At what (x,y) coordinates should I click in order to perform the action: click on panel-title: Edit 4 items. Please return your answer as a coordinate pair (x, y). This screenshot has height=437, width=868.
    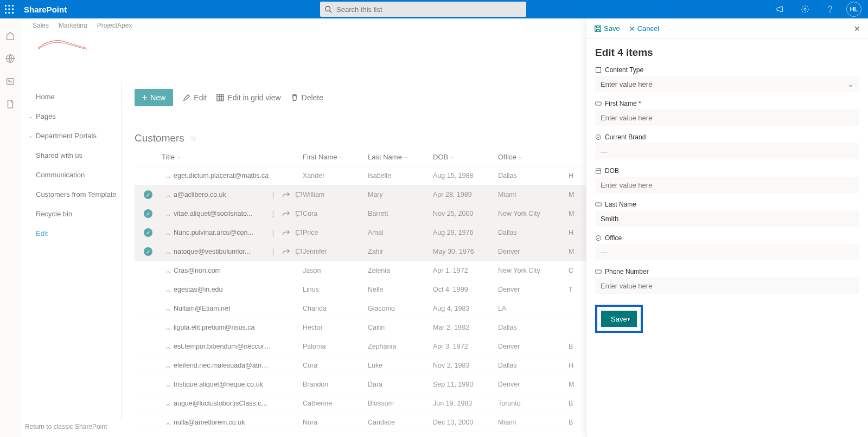
    Looking at the image, I should click on (727, 53).